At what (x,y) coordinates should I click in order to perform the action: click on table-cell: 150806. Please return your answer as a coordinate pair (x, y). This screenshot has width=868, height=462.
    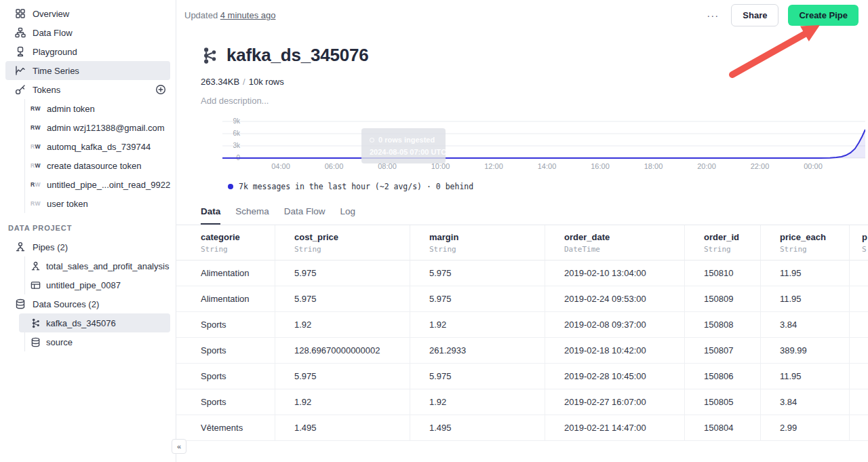
    Looking at the image, I should click on (723, 377).